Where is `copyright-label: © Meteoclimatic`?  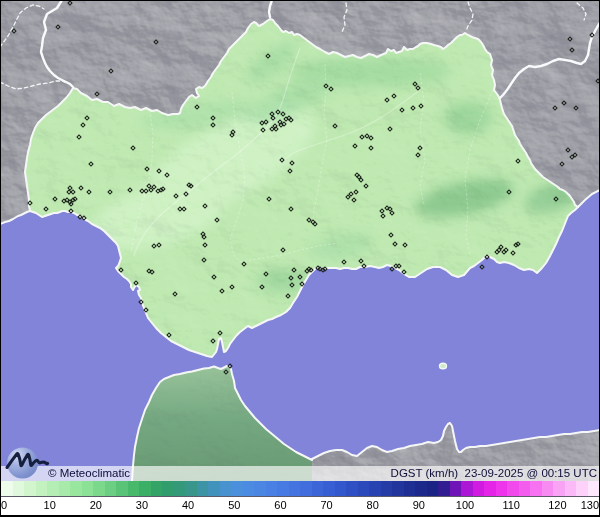 copyright-label: © Meteoclimatic is located at coordinates (89, 474).